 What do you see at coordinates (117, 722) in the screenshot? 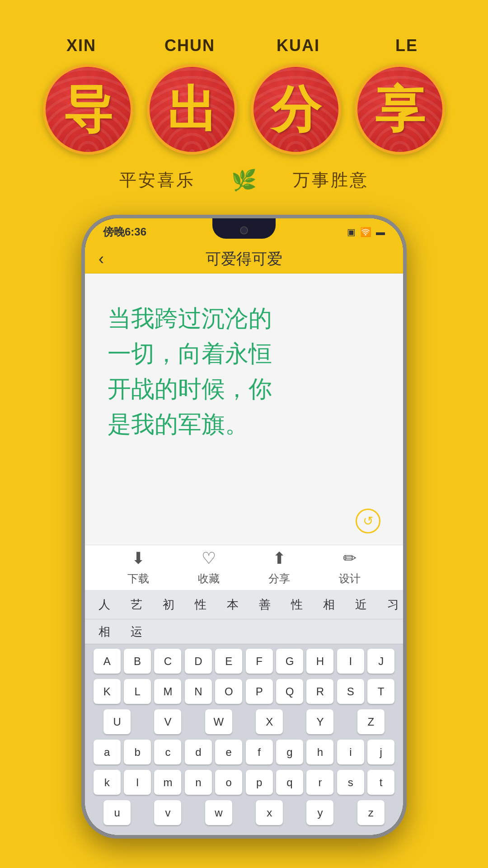
I see `key-U: U` at bounding box center [117, 722].